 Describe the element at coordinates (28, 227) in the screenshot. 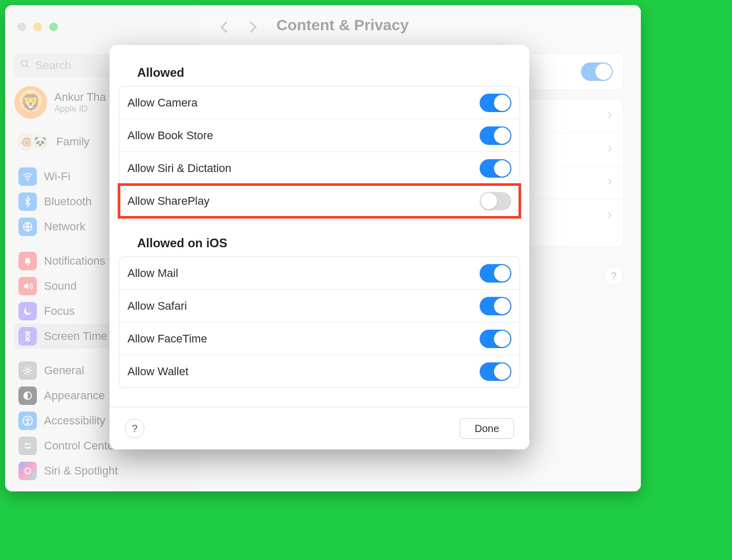

I see `globe-icon` at that location.